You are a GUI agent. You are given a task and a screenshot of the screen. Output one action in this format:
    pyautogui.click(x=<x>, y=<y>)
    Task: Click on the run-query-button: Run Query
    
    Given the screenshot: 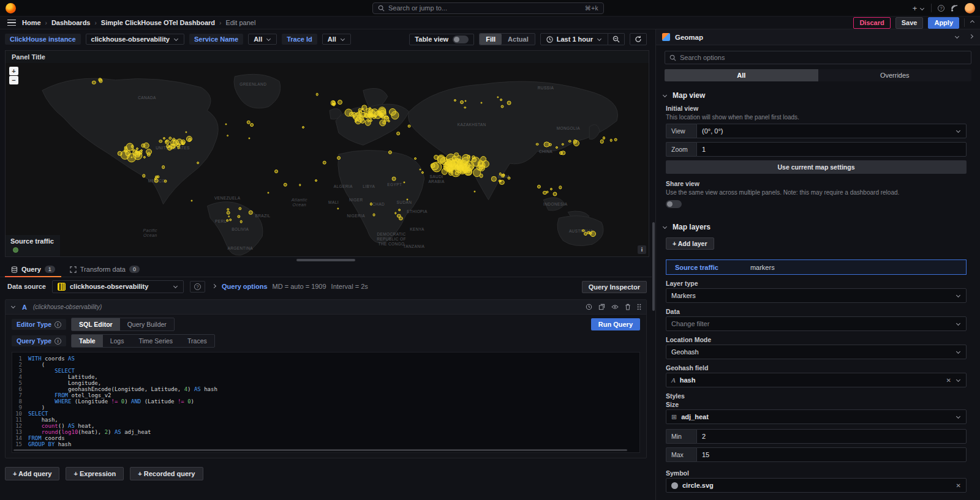 What is the action you would take?
    pyautogui.click(x=616, y=324)
    